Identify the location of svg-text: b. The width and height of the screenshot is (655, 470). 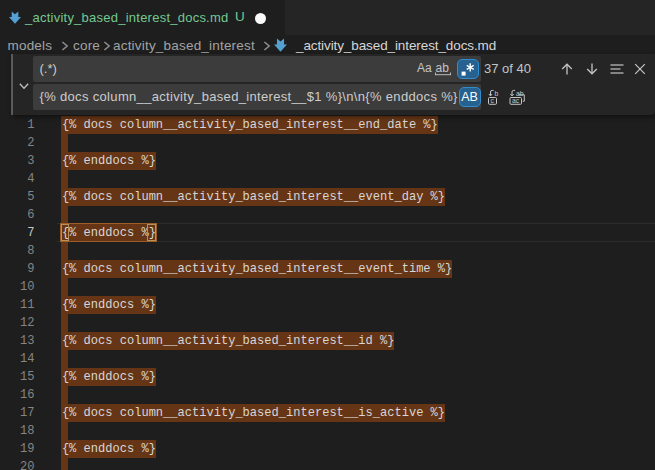
(496, 94).